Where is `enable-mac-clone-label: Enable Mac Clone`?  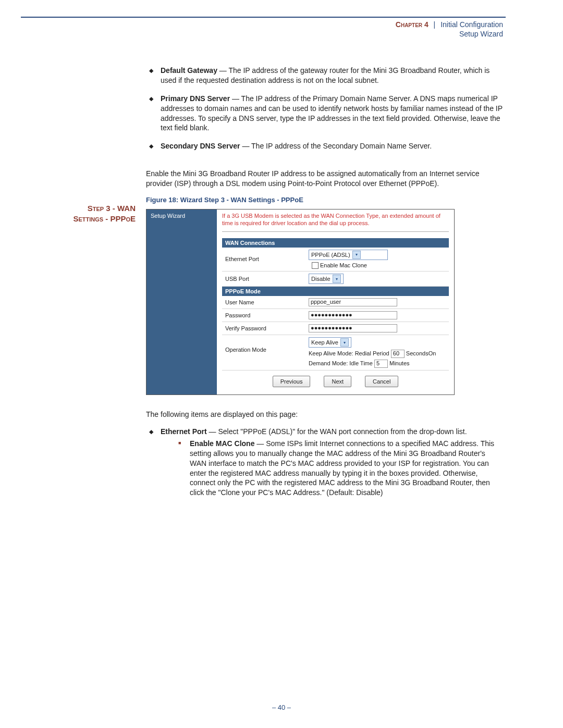
enable-mac-clone-label: Enable Mac Clone is located at coordinates (344, 265).